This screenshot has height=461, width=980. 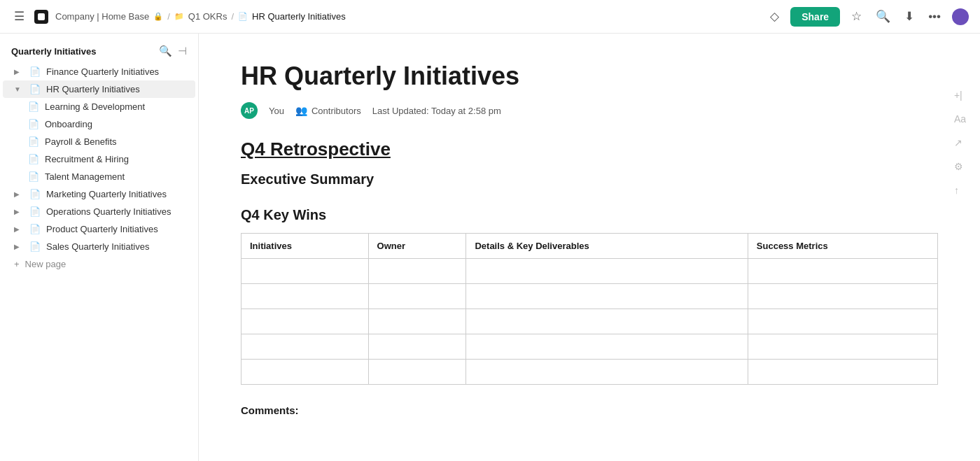 I want to click on more-button: •••, so click(x=934, y=17).